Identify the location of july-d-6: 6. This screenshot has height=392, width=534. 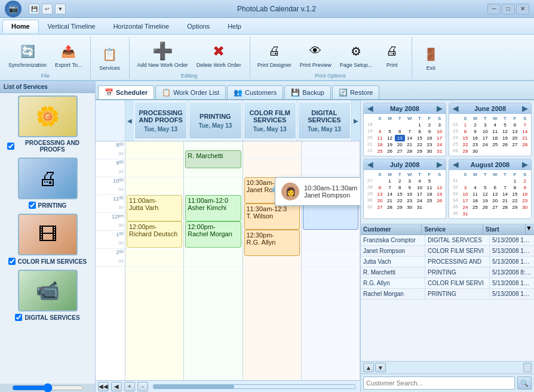
(380, 187).